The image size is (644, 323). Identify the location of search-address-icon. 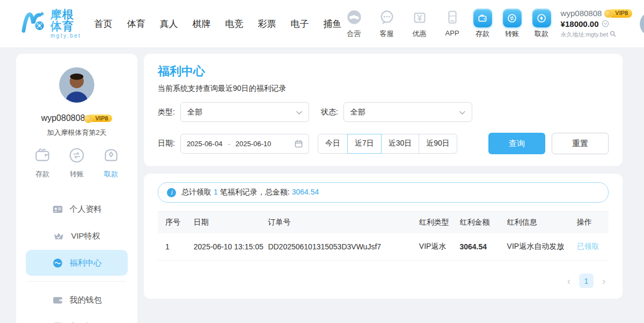
(613, 35).